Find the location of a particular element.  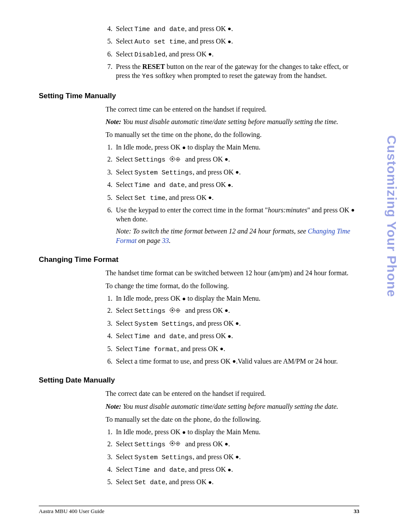

continued-list-block: Select Time and date, and press OK ●. Se… is located at coordinates (199, 53).